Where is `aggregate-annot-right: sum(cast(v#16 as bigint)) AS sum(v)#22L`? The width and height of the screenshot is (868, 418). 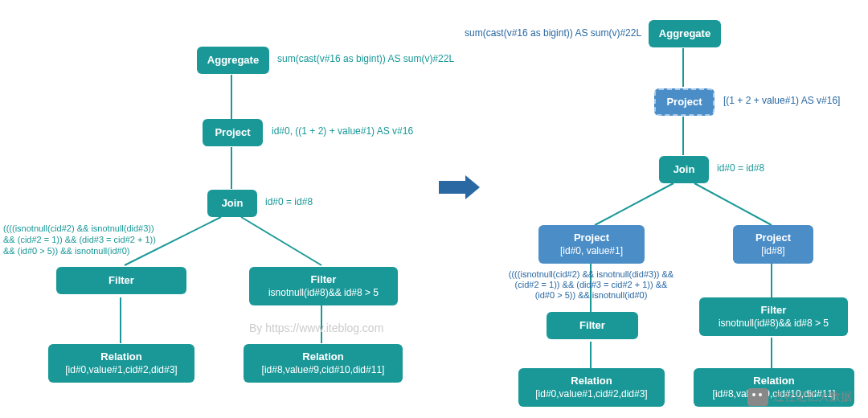
aggregate-annot-right: sum(cast(v#16 as bigint)) AS sum(v)#22L is located at coordinates (553, 33).